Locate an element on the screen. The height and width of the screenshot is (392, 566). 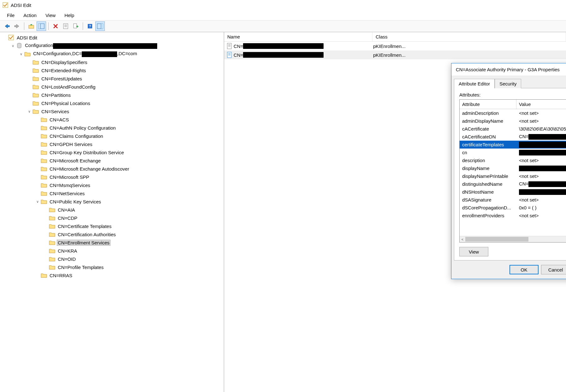
dialog-footer: OK Cancel Apply Help is located at coordinates (509, 270).